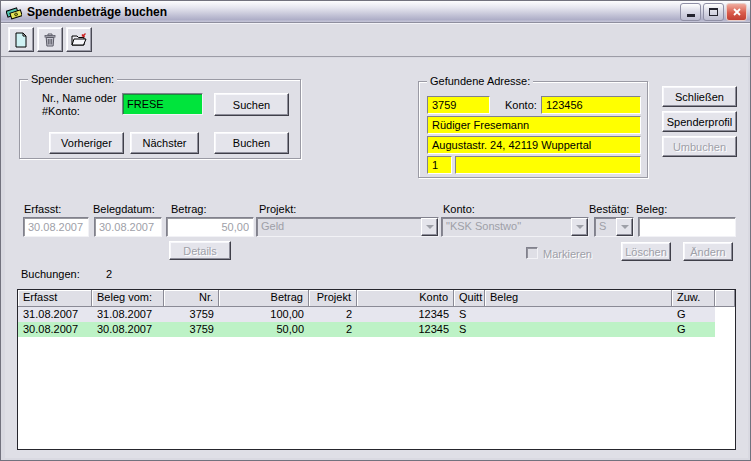 This screenshot has height=461, width=751. What do you see at coordinates (192, 298) in the screenshot?
I see `column-header-nr: Nr.` at bounding box center [192, 298].